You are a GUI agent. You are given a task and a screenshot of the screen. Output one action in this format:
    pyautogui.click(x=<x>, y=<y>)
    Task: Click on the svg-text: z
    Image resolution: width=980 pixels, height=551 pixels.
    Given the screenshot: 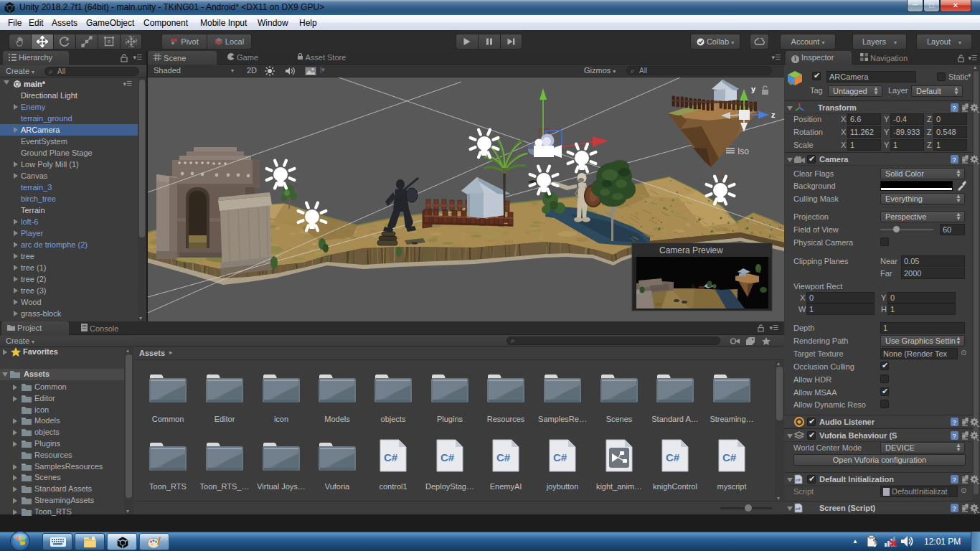 What is the action you would take?
    pyautogui.click(x=773, y=115)
    